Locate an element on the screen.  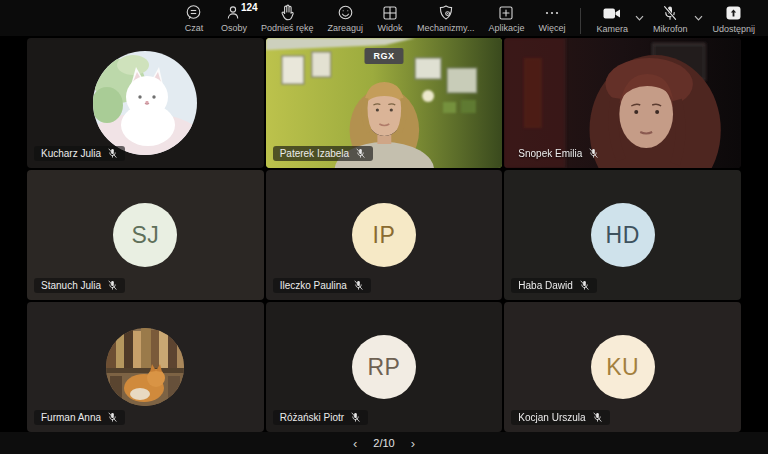
participant-name: Kucharz Julia is located at coordinates (71, 154).